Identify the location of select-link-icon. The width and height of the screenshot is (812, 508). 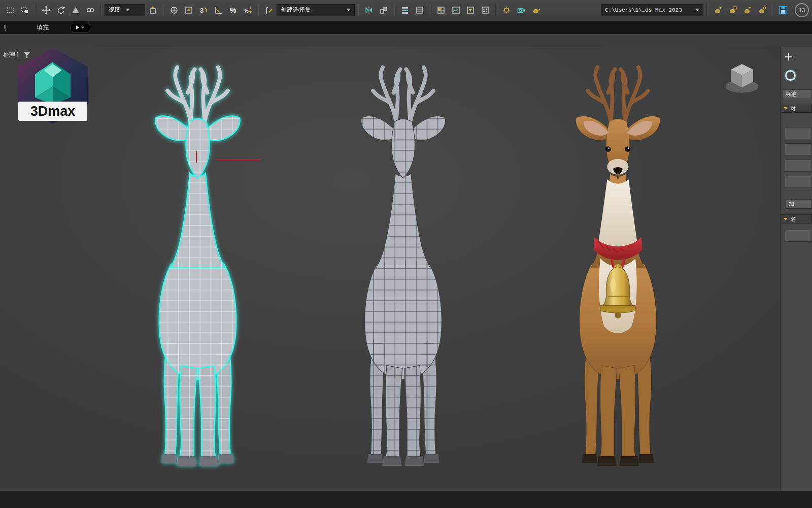
(90, 10).